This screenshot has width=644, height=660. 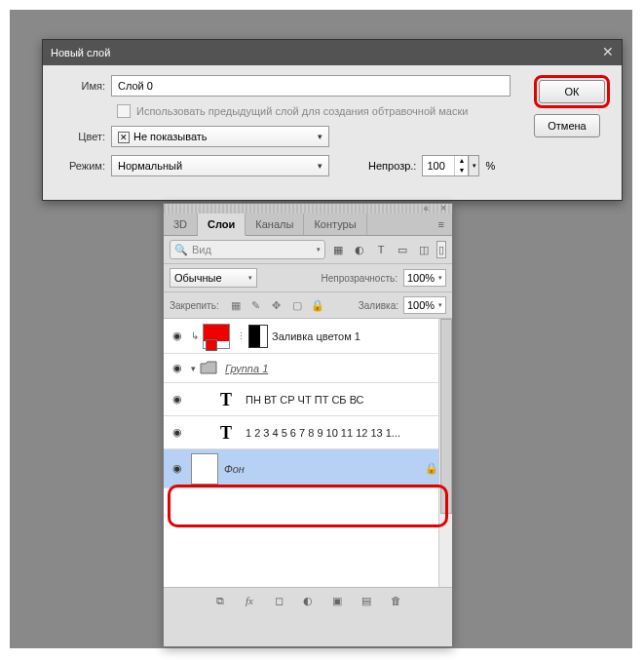 What do you see at coordinates (275, 224) in the screenshot?
I see `tab-channels: Каналы` at bounding box center [275, 224].